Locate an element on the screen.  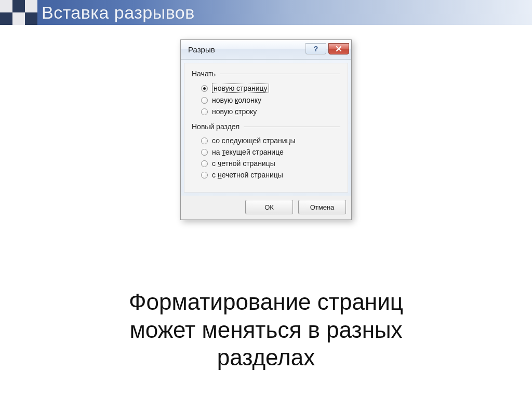
close-button is located at coordinates (339, 49).